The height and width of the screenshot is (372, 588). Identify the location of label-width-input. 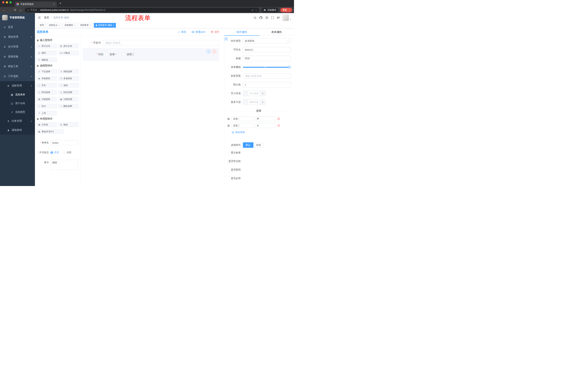
(267, 76).